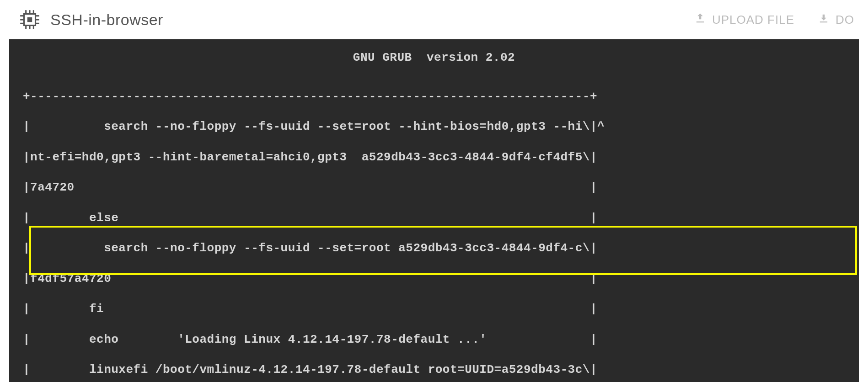 The height and width of the screenshot is (382, 868). I want to click on header-bar: SSH-in-browser UPLOAD FILE DO, so click(434, 20).